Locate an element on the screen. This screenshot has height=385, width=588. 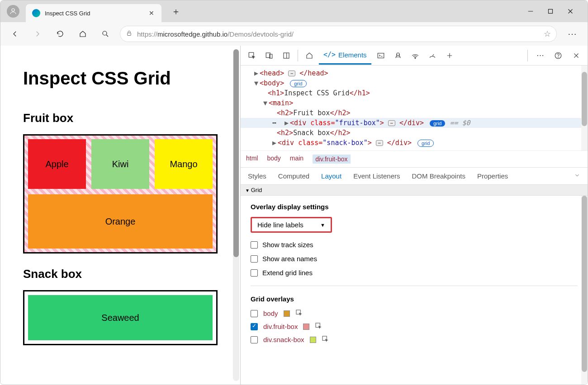
tab-layout: Layout is located at coordinates (331, 176).